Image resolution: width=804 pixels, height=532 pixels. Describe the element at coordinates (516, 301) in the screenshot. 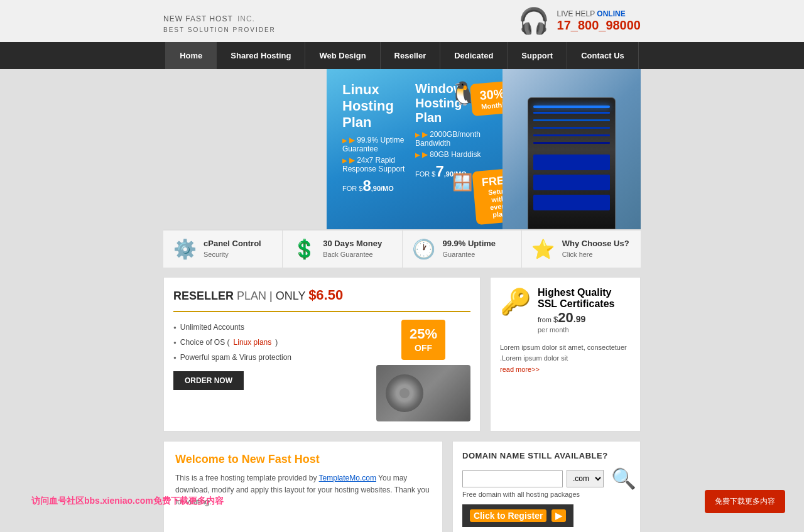

I see `ssl-key-icon: 🔑` at that location.